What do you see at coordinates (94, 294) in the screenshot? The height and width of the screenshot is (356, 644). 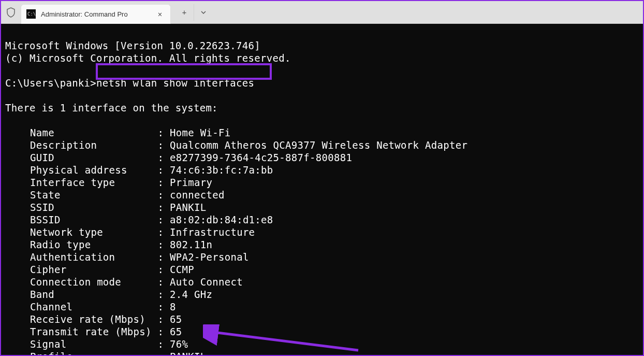 I see `field-label: Band` at bounding box center [94, 294].